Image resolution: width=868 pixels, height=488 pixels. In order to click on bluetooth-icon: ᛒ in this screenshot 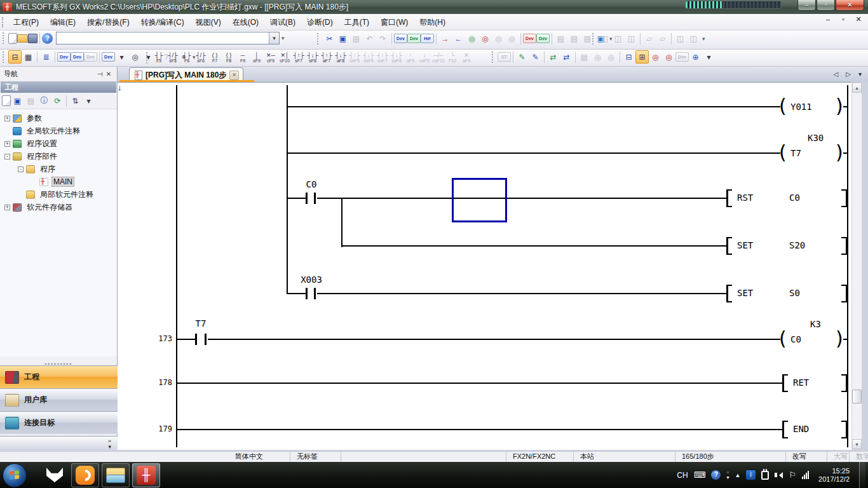, I will do `click(751, 475)`.